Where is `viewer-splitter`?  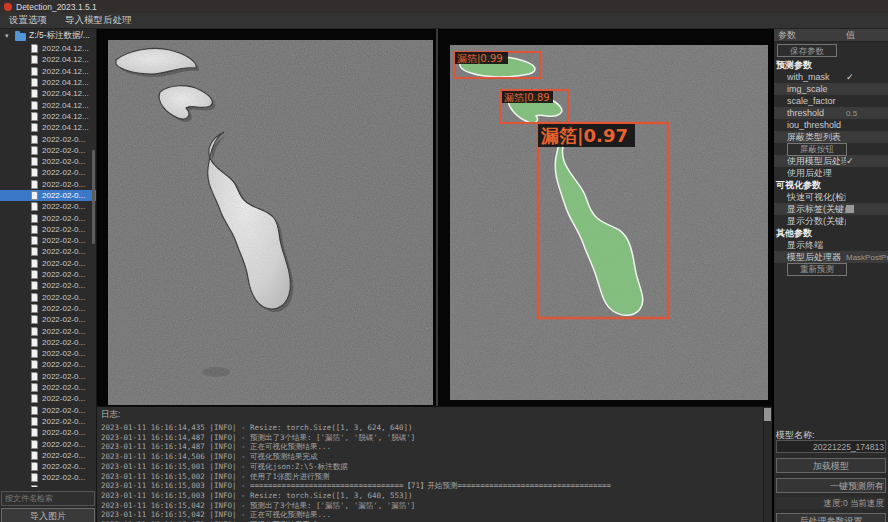 viewer-splitter is located at coordinates (437, 218).